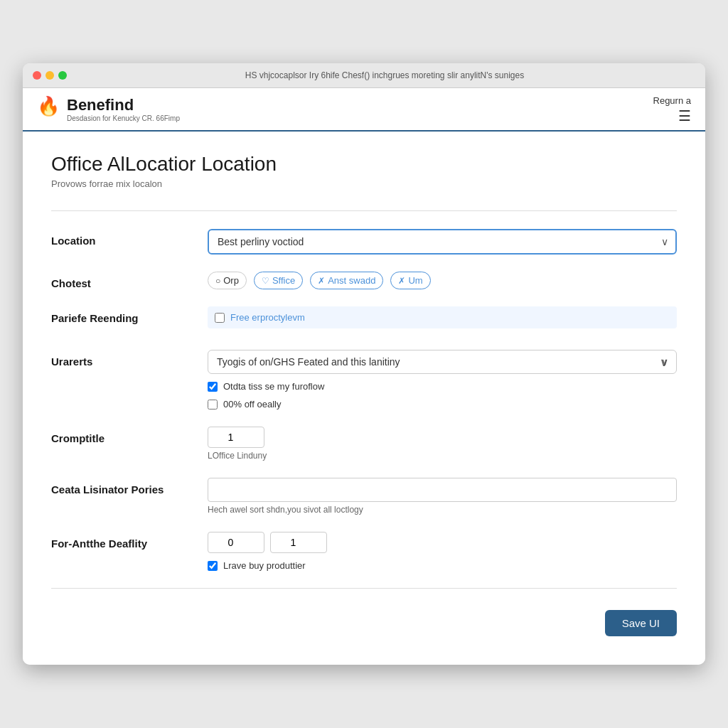 The image size is (728, 728). Describe the element at coordinates (213, 387) in the screenshot. I see `check1-checkbox` at that location.